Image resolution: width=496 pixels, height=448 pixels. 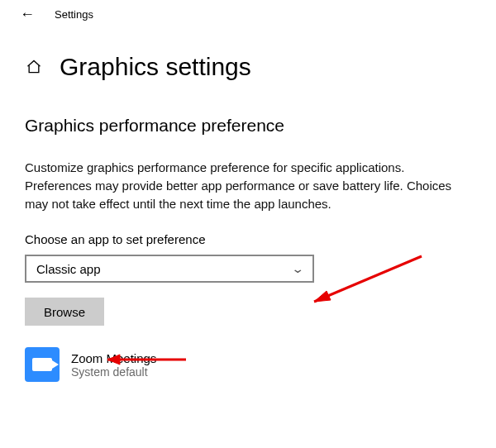 I want to click on top-bar-title: Settings, so click(x=74, y=15).